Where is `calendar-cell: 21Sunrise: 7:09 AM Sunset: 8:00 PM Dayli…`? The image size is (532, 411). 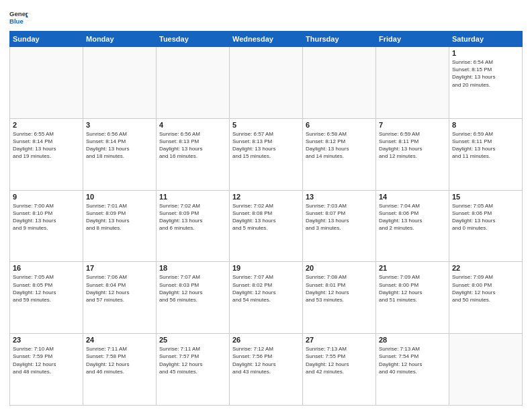
calendar-cell: 21Sunrise: 7:09 AM Sunset: 8:00 PM Dayli… is located at coordinates (412, 298).